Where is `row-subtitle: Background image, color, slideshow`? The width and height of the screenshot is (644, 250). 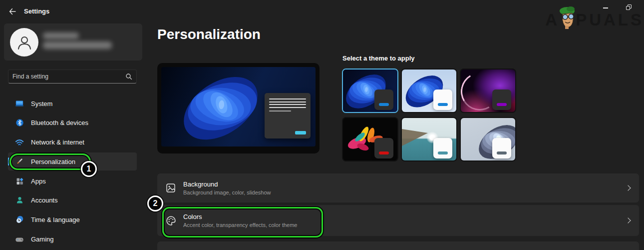
row-subtitle: Background image, color, slideshow is located at coordinates (404, 192).